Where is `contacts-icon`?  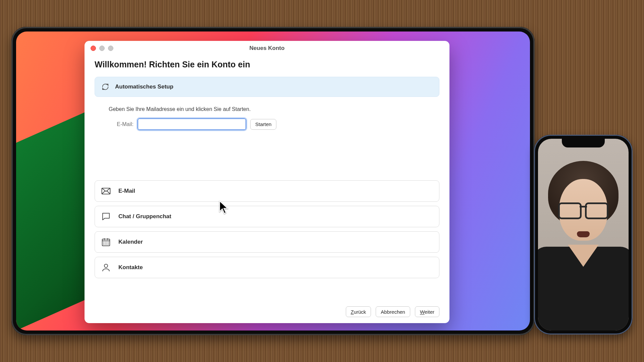
contacts-icon is located at coordinates (106, 267).